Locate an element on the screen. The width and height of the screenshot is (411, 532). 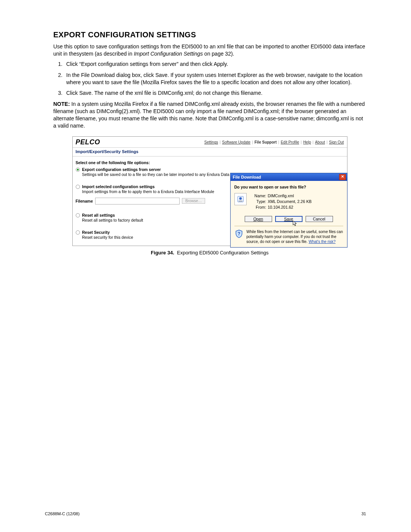
intro-text-2: on page 32). is located at coordinates (218, 54).